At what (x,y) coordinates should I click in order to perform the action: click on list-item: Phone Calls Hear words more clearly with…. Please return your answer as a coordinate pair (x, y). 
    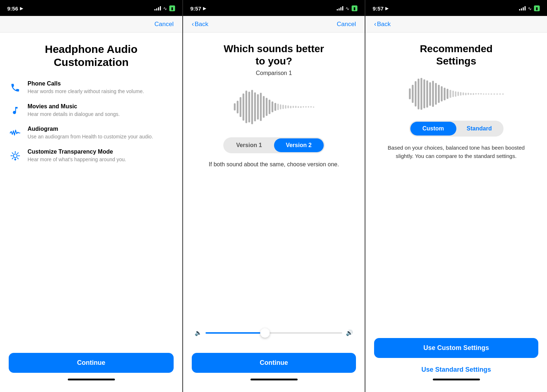
    Looking at the image, I should click on (91, 88).